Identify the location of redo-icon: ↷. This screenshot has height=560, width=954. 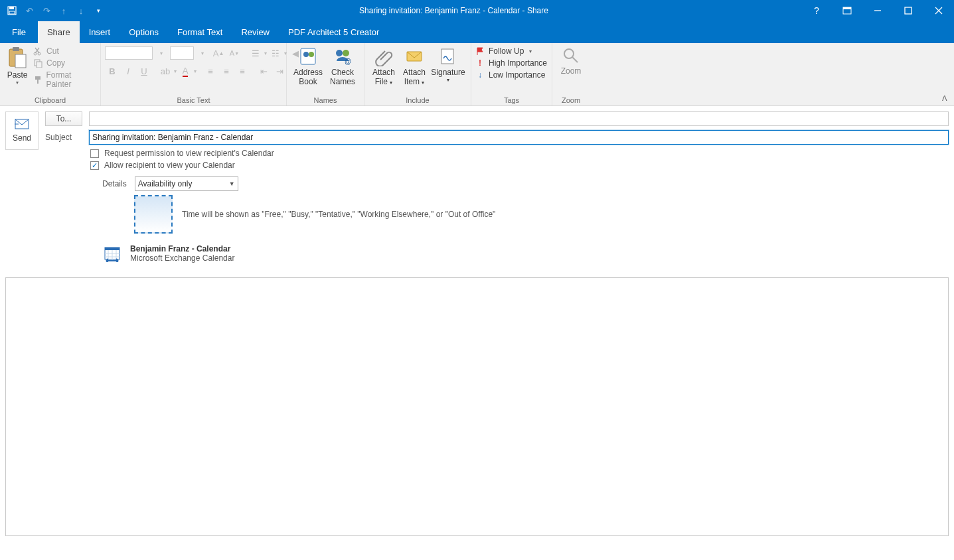
(46, 11).